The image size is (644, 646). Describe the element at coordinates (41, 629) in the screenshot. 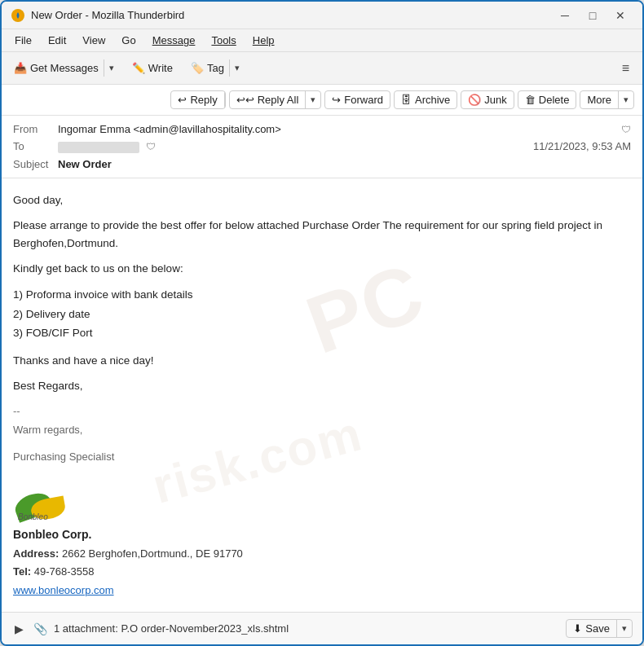

I see `paperclip-icon: 📎` at that location.